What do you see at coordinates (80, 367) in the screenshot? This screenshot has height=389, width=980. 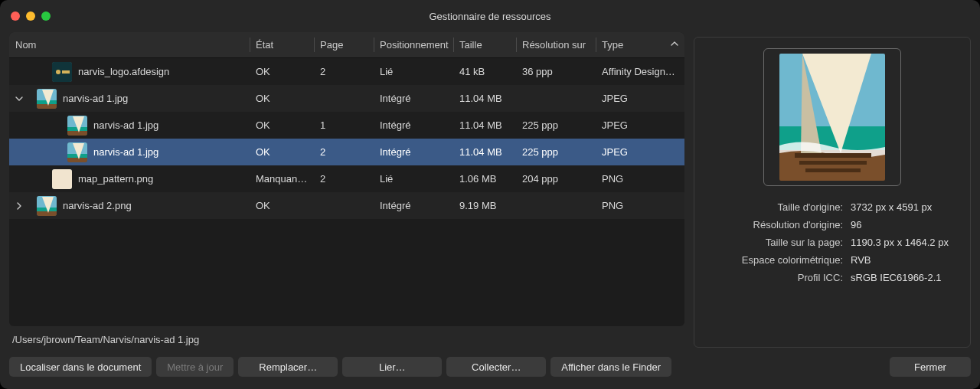 I see `locate-in-document-button: Localiser dans le document` at bounding box center [80, 367].